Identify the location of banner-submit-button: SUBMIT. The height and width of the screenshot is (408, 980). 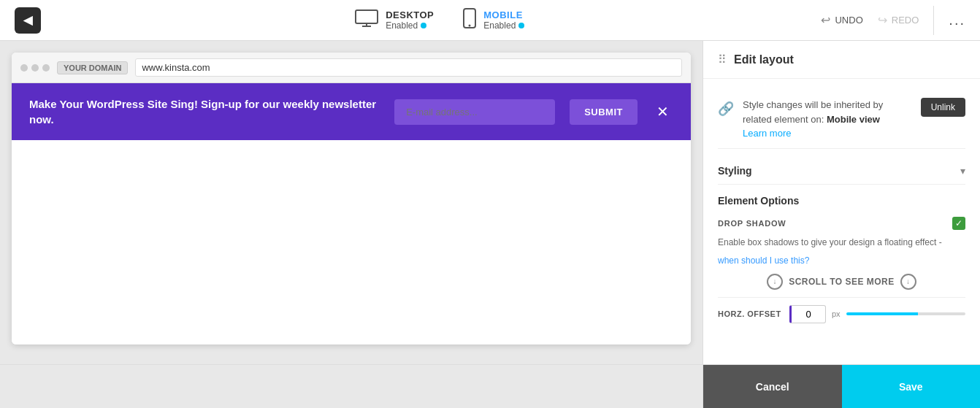
(603, 112).